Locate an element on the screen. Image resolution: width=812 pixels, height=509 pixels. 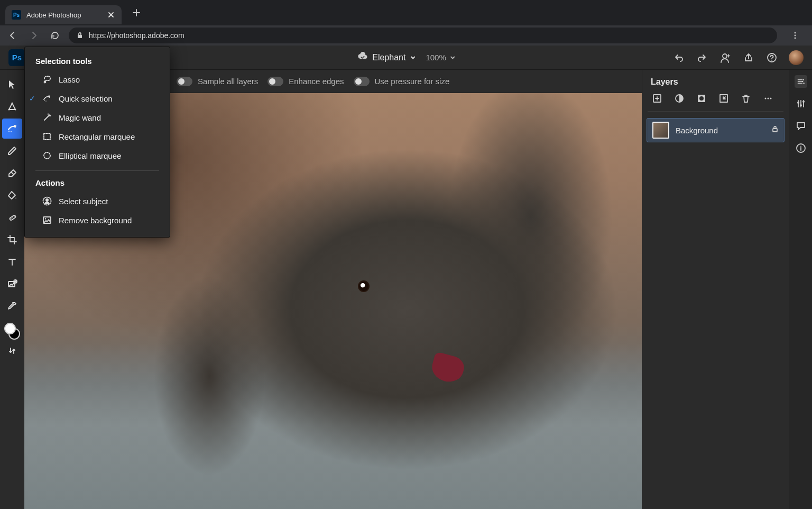
delete-layer-button is located at coordinates (746, 98).